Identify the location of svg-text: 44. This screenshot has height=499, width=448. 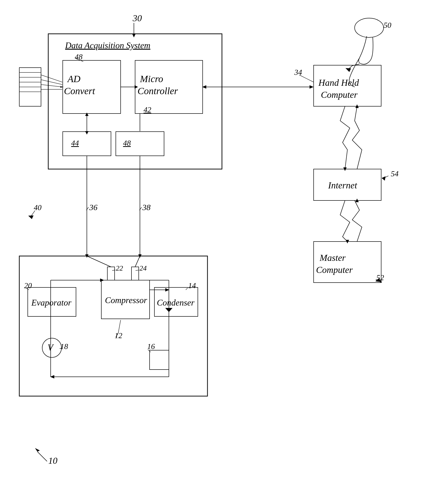
(75, 143).